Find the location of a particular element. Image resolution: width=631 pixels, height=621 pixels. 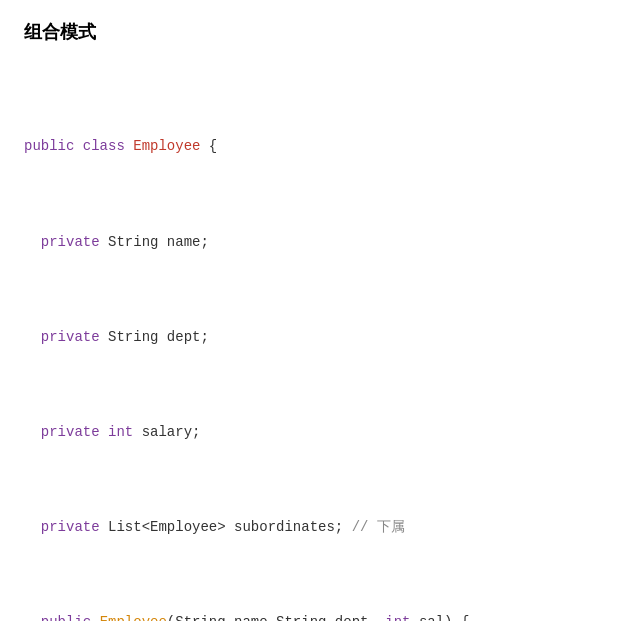

keyword-int-2: int is located at coordinates (398, 618).